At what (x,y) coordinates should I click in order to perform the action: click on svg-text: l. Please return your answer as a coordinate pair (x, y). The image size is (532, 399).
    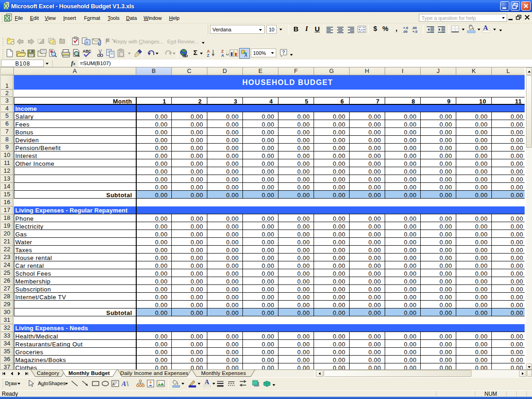
    Looking at the image, I should click on (127, 383).